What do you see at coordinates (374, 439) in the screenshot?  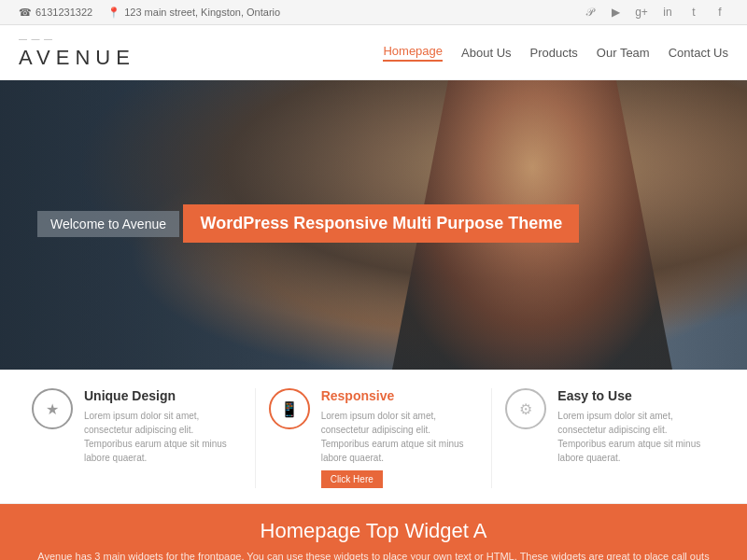 I see `feature-responsive: 📱 Responsive Lorem ipsum dolor sit amet,…` at bounding box center [374, 439].